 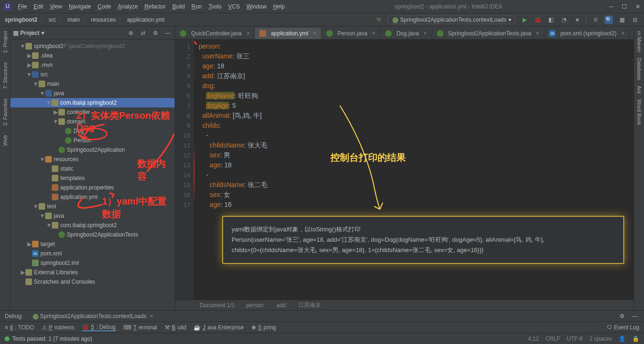 What do you see at coordinates (406, 33) in the screenshot?
I see `editor-tab: Dog.java×` at bounding box center [406, 33].